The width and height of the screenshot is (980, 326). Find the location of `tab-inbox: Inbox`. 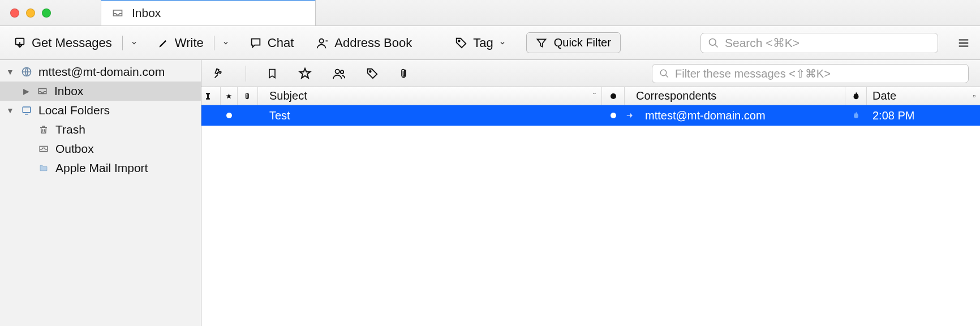

tab-inbox: Inbox is located at coordinates (208, 12).